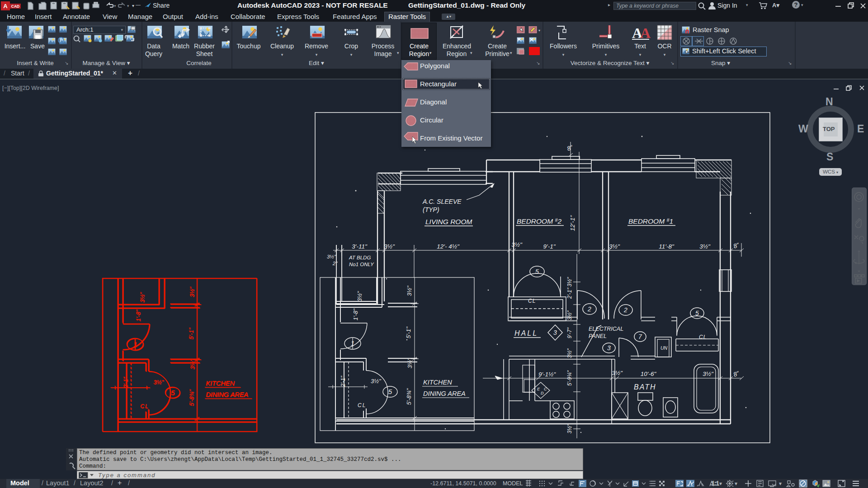 Image resolution: width=868 pixels, height=488 pixels. Describe the element at coordinates (570, 293) in the screenshot. I see `svg-text: 2'-1"` at that location.